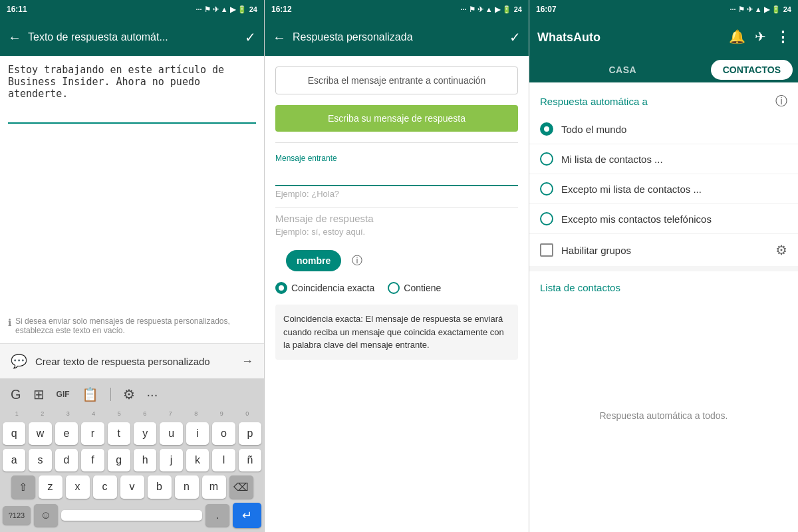 Image resolution: width=798 pixels, height=532 pixels. What do you see at coordinates (46, 515) in the screenshot?
I see `emoji-key: ☺` at bounding box center [46, 515].